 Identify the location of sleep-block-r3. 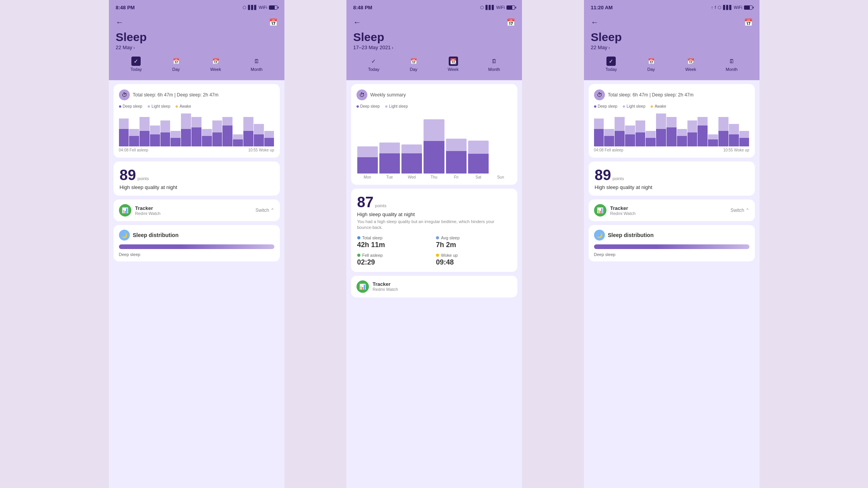
(620, 129).